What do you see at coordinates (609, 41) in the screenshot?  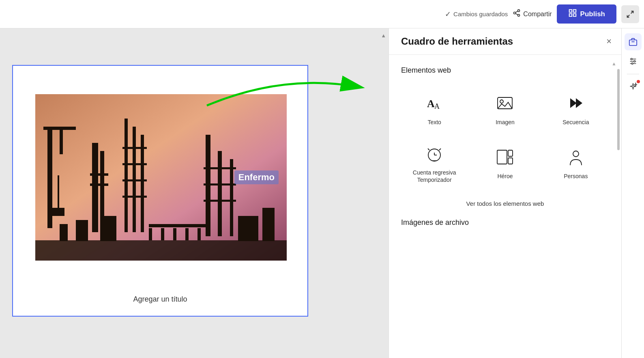 I see `close-icon: ×` at bounding box center [609, 41].